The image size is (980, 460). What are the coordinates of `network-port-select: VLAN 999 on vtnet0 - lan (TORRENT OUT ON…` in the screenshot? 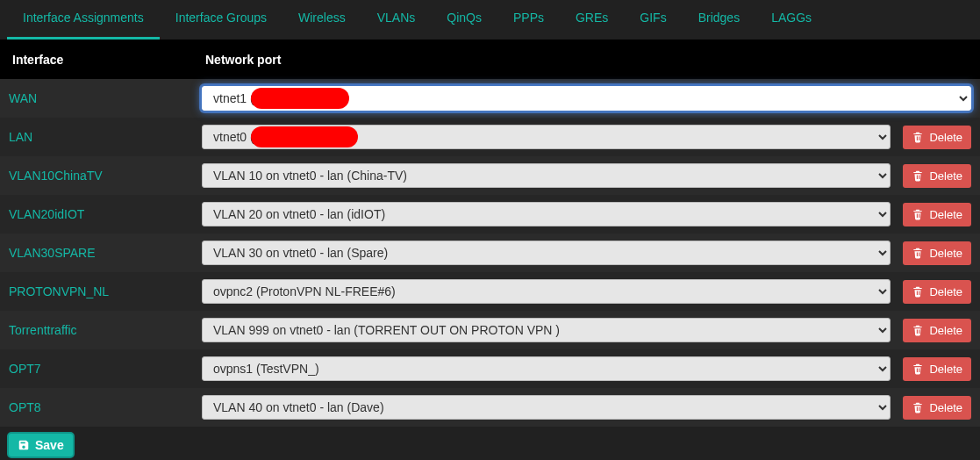 It's located at (546, 330).